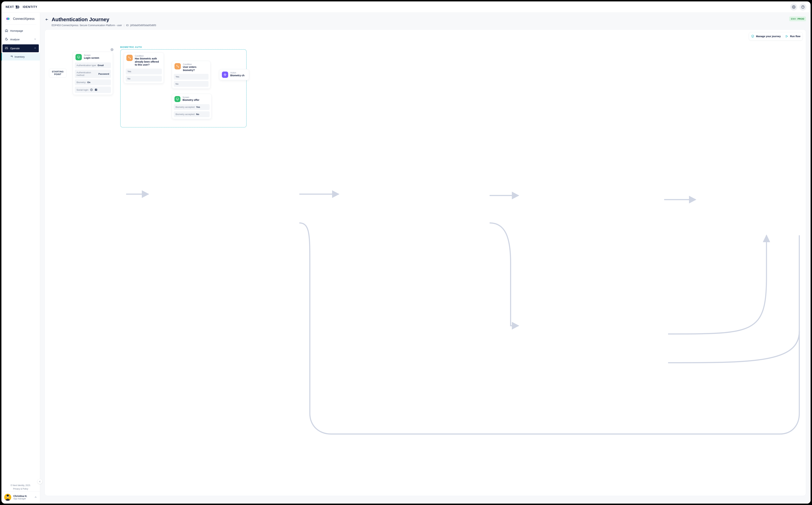  I want to click on group-label-biometric: BIOMETRIC AUTH, so click(131, 47).